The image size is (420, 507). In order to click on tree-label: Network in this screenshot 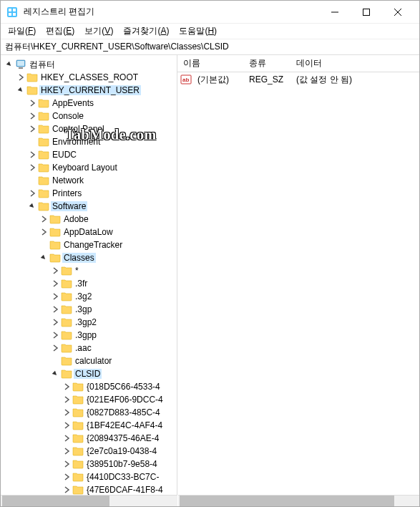, I will do `click(68, 180)`.